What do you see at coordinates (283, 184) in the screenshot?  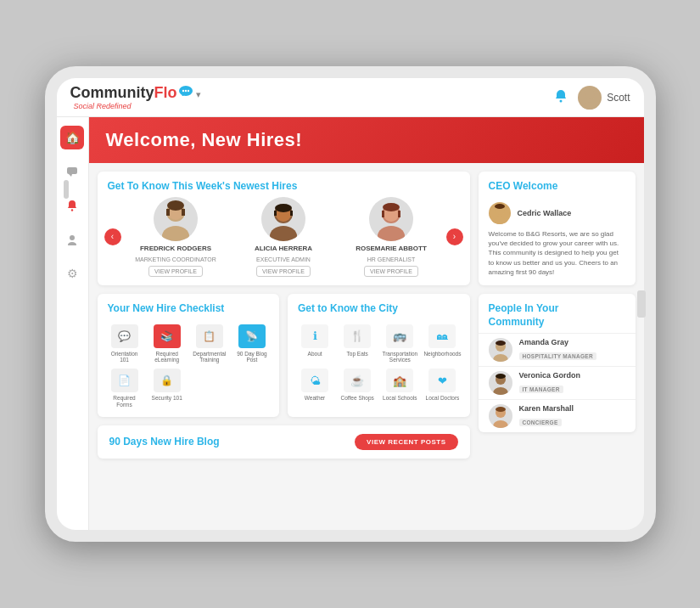 I see `newest-hires-title: Get To Know This Week's Newest Hires` at bounding box center [283, 184].